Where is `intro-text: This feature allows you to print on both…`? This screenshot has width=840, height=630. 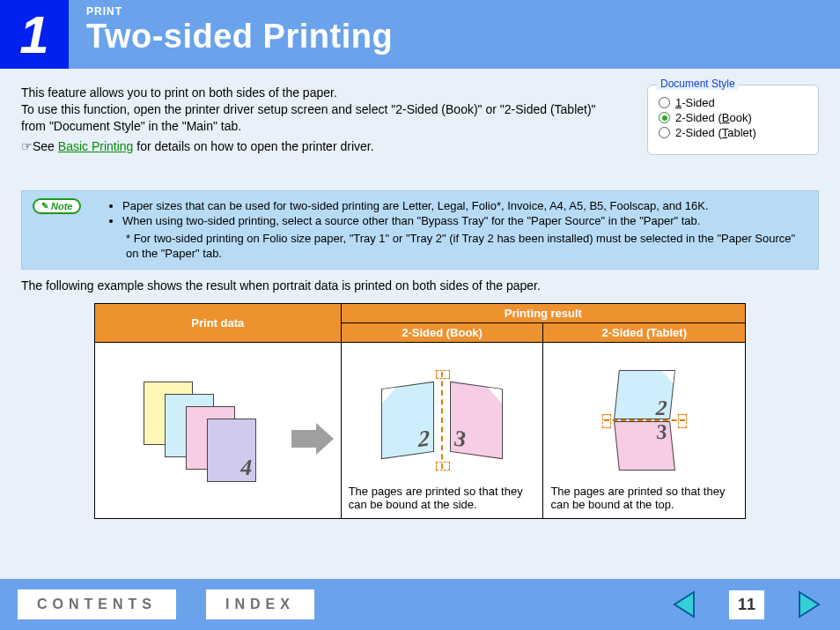 intro-text: This feature allows you to print on both… is located at coordinates (312, 120).